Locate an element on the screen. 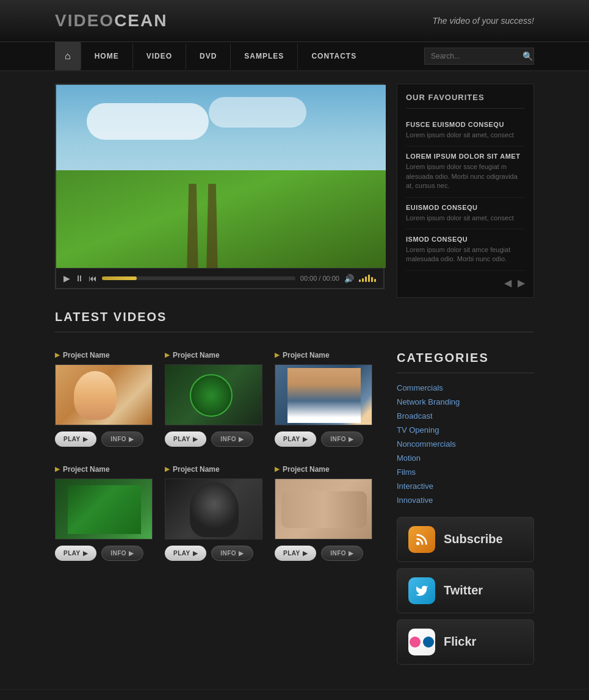 The height and width of the screenshot is (700, 589). progress-fill is located at coordinates (120, 278).